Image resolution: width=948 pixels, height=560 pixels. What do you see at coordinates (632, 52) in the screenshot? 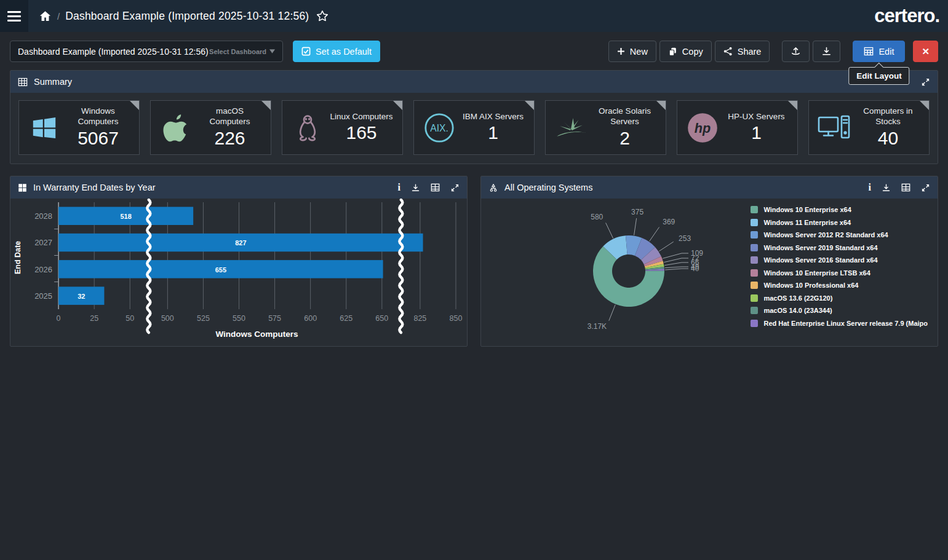
I see `new-dashboard-button: New` at bounding box center [632, 52].